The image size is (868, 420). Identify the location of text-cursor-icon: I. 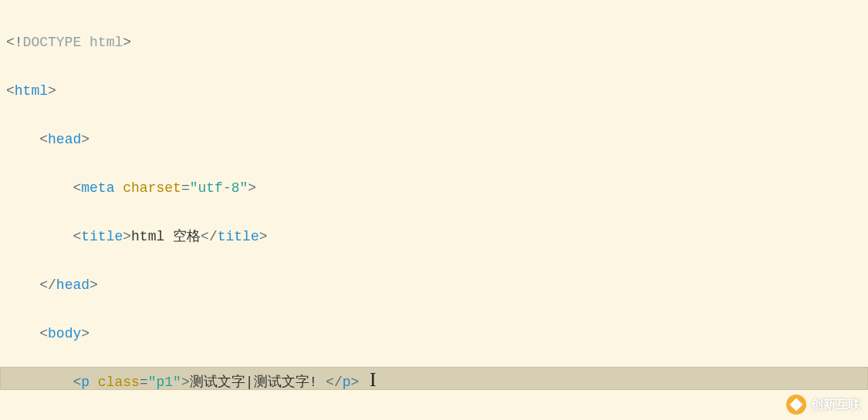
(373, 380).